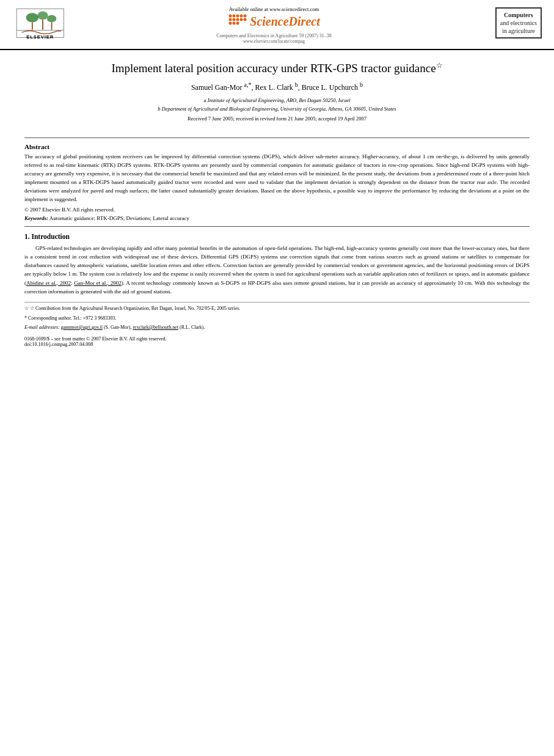  I want to click on star-symbol: ☆, so click(27, 308).